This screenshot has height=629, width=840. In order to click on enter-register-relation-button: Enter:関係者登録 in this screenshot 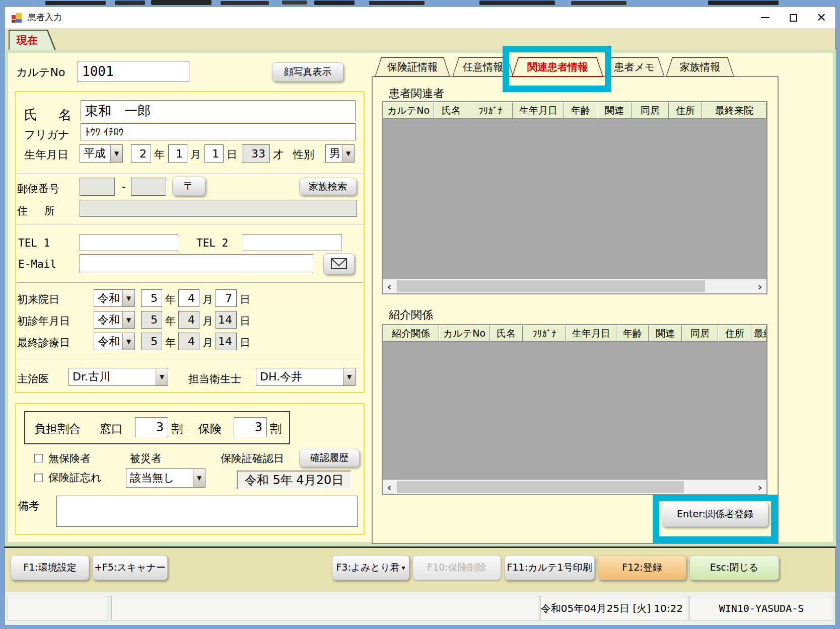, I will do `click(715, 514)`.